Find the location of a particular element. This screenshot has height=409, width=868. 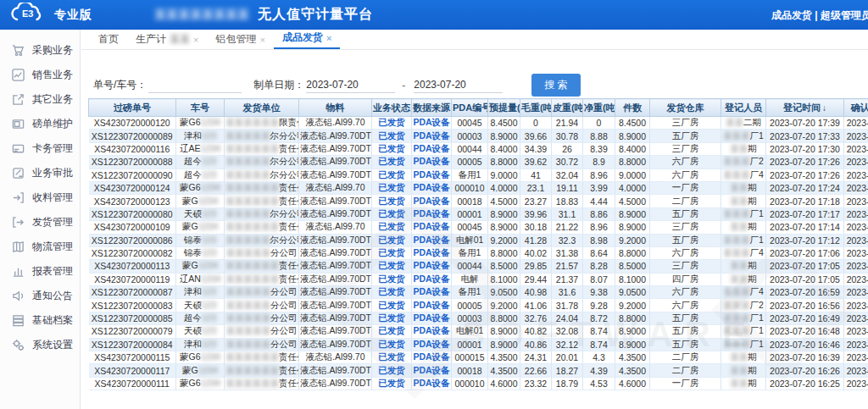

cell-tare: 21.37 is located at coordinates (568, 279).